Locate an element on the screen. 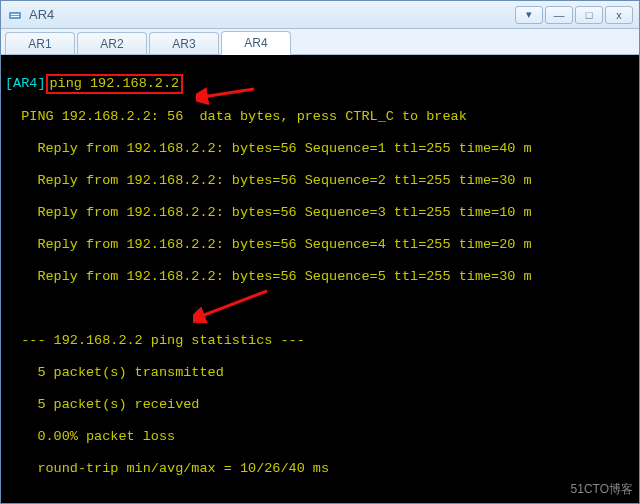 This screenshot has height=504, width=640. tab-ar1: AR1 is located at coordinates (40, 43).